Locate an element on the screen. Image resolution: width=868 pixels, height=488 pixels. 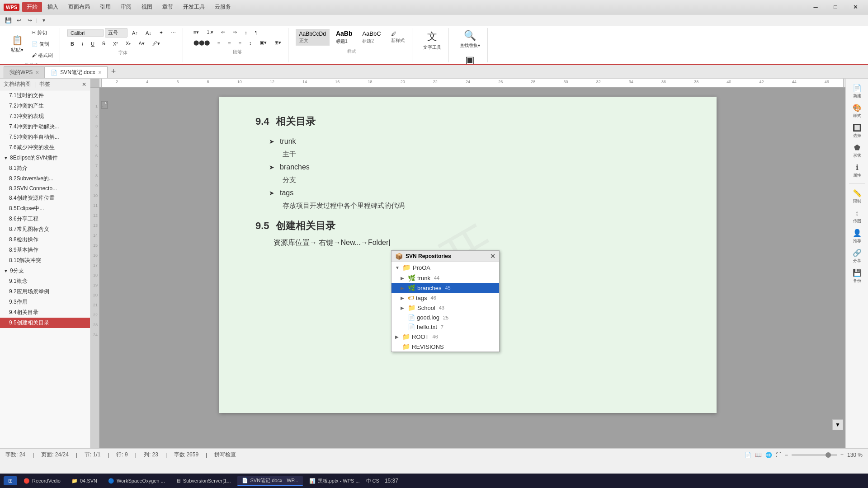
sidebar-close-button: ✕ is located at coordinates (84, 84).